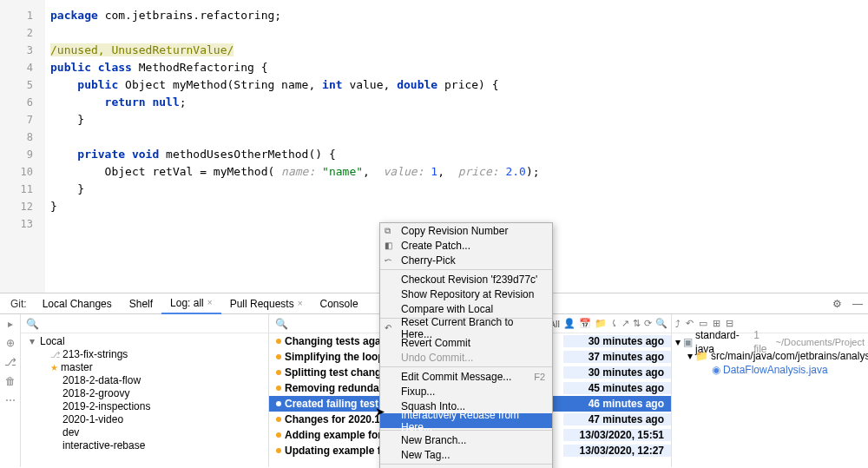  What do you see at coordinates (466, 358) in the screenshot?
I see `menu-item: Undo Commit...` at bounding box center [466, 358].